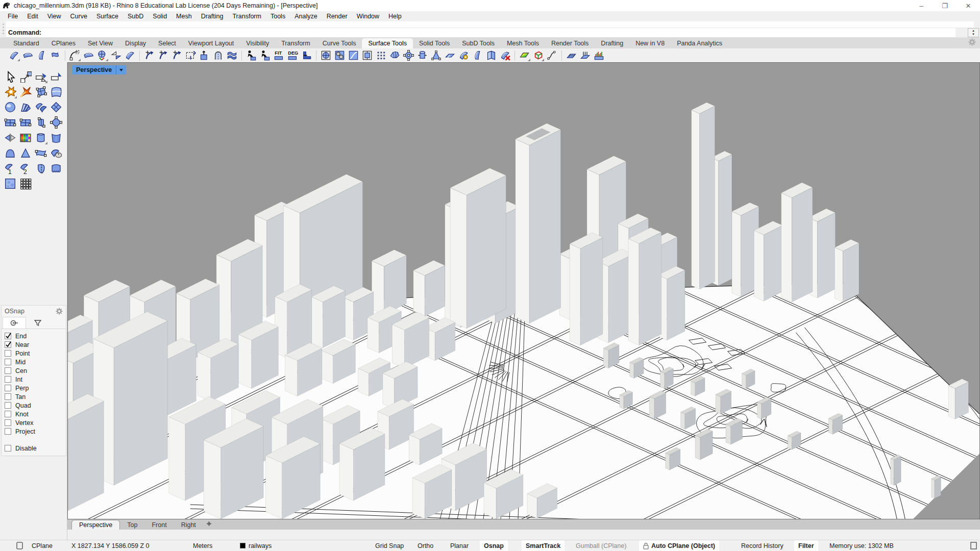 The image size is (980, 551). I want to click on osnap-option-vertex: Vertex, so click(34, 422).